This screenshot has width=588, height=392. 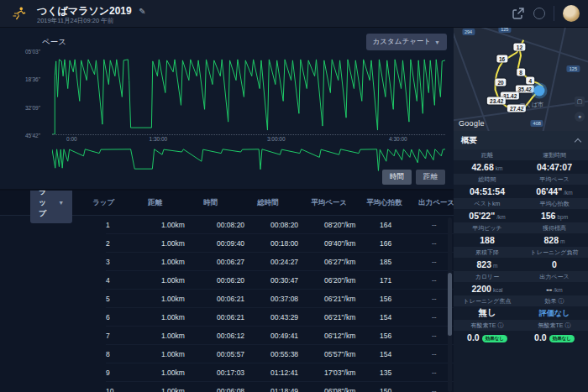 I want to click on pace-series-swatch, so click(x=37, y=42).